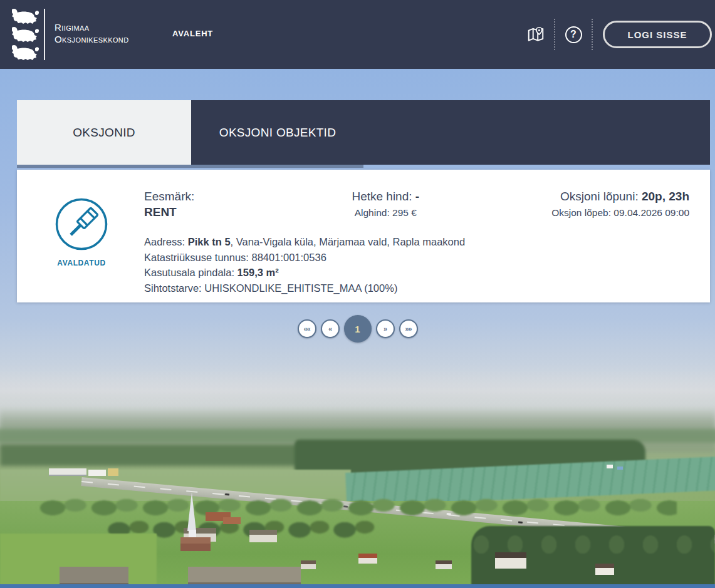 Image resolution: width=715 pixels, height=588 pixels. What do you see at coordinates (166, 242) in the screenshot?
I see `address-label: Aadress:` at bounding box center [166, 242].